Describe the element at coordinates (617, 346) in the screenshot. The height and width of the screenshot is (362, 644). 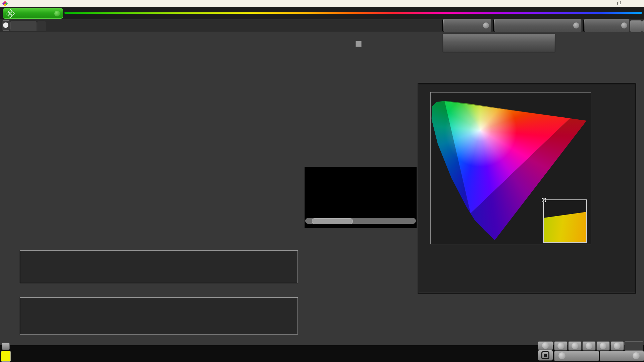
I see `refresh-icon` at that location.